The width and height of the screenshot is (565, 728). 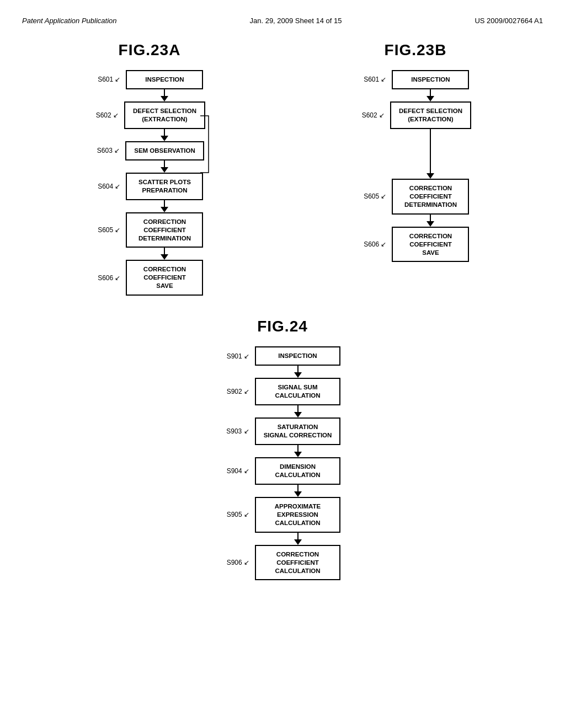 What do you see at coordinates (415, 196) in the screenshot?
I see `fig23b-step-s605: S605 ↙ CORRECTIONCOEFFICIENTDETERMINATIO…` at bounding box center [415, 196].